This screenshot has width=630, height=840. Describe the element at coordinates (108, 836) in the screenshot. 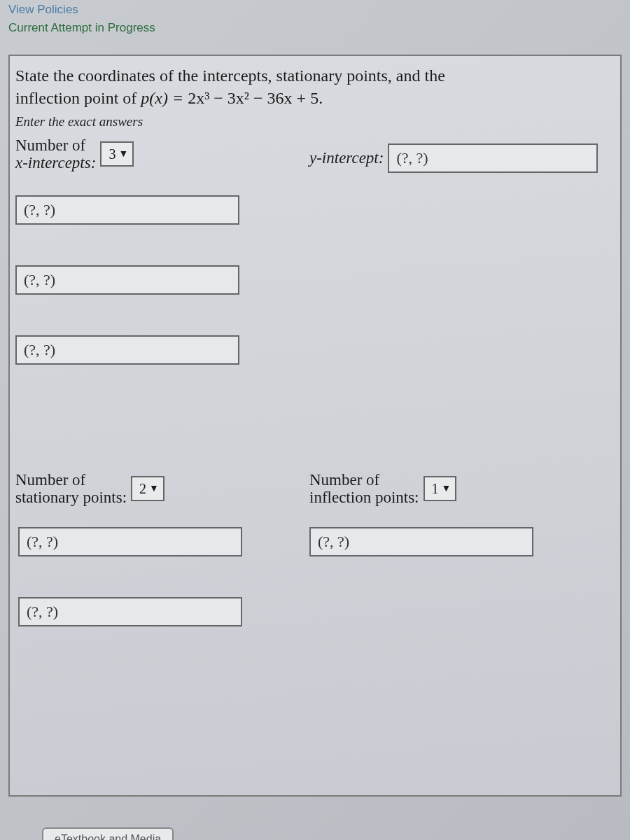

I see `etextbook-label: eTextbook and Media` at that location.